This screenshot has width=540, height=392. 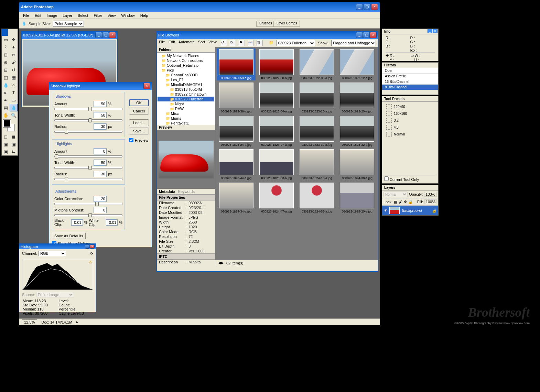 What do you see at coordinates (14, 92) in the screenshot?
I see `type-tool: T` at bounding box center [14, 92].